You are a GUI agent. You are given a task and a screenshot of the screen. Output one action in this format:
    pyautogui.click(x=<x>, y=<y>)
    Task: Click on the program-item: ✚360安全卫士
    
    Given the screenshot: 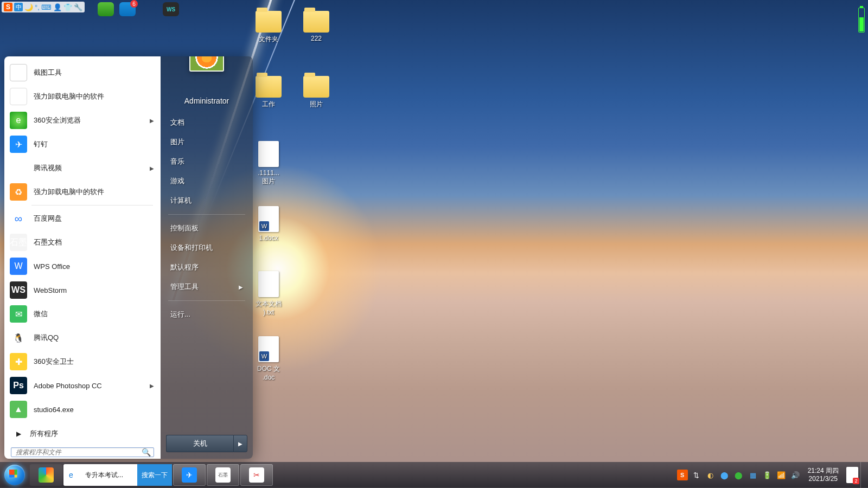 What is the action you would take?
    pyautogui.click(x=82, y=362)
    